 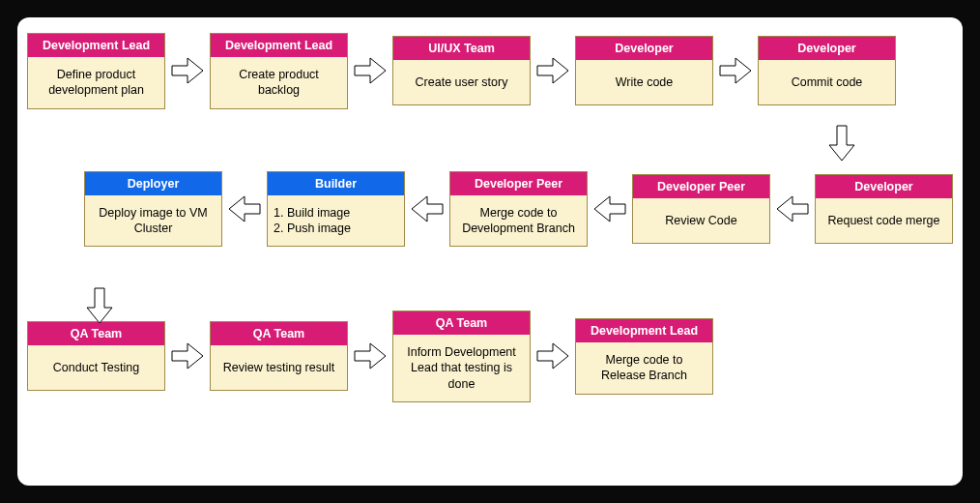 What do you see at coordinates (883, 209) in the screenshot?
I see `node: Developer Request code merge` at bounding box center [883, 209].